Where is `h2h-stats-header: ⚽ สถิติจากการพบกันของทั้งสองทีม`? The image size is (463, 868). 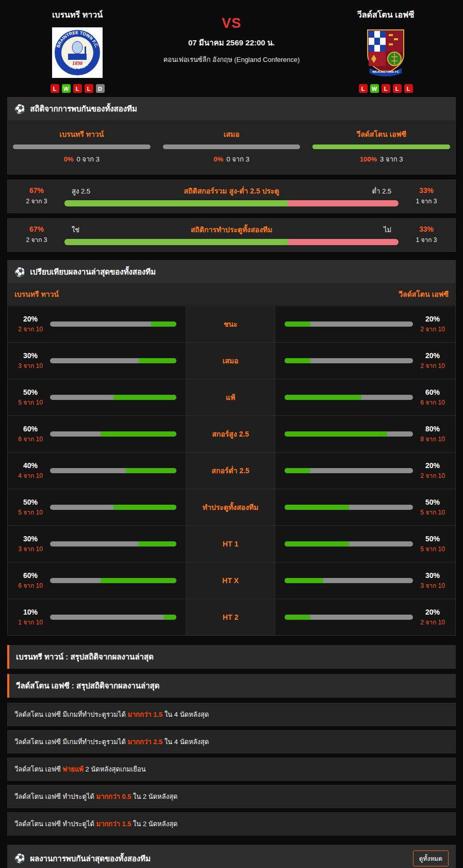 h2h-stats-header: ⚽ สถิติจากการพบกันของทั้งสองทีม is located at coordinates (231, 109).